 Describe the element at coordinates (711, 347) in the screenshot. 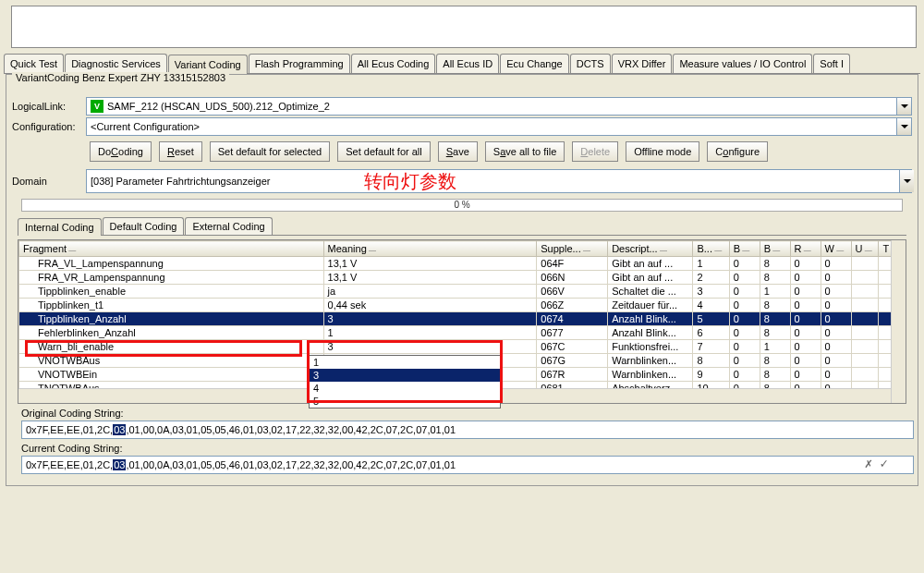

I see `cell: 7` at that location.